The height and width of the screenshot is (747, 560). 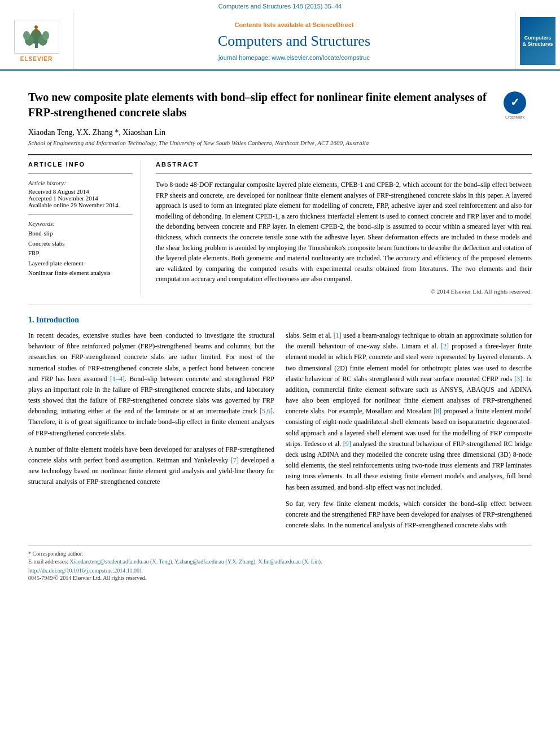 I want to click on sciencedirect-link-text: ScienceDirect, so click(x=333, y=25).